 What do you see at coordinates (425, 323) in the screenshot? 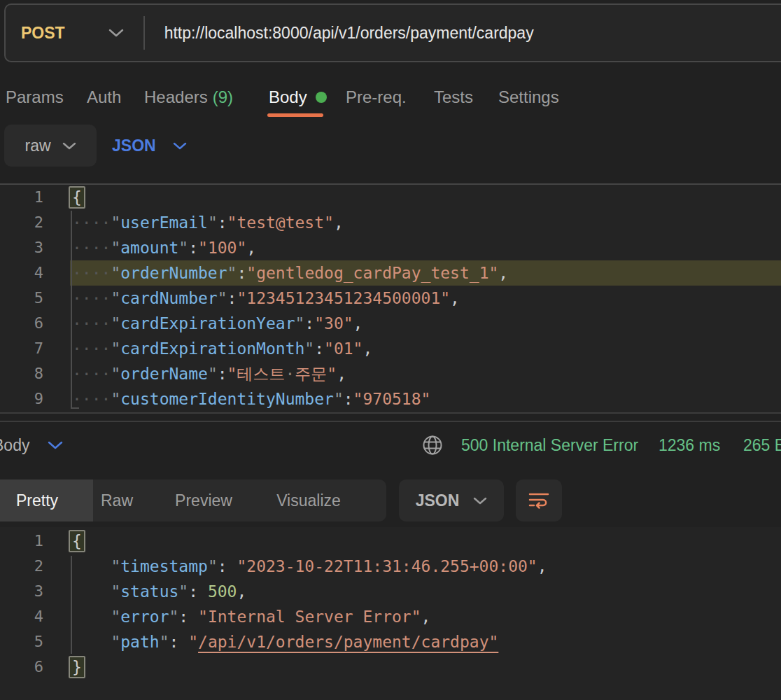
I see `code-line-text: ····"cardExpirationYear":"30",` at bounding box center [425, 323].